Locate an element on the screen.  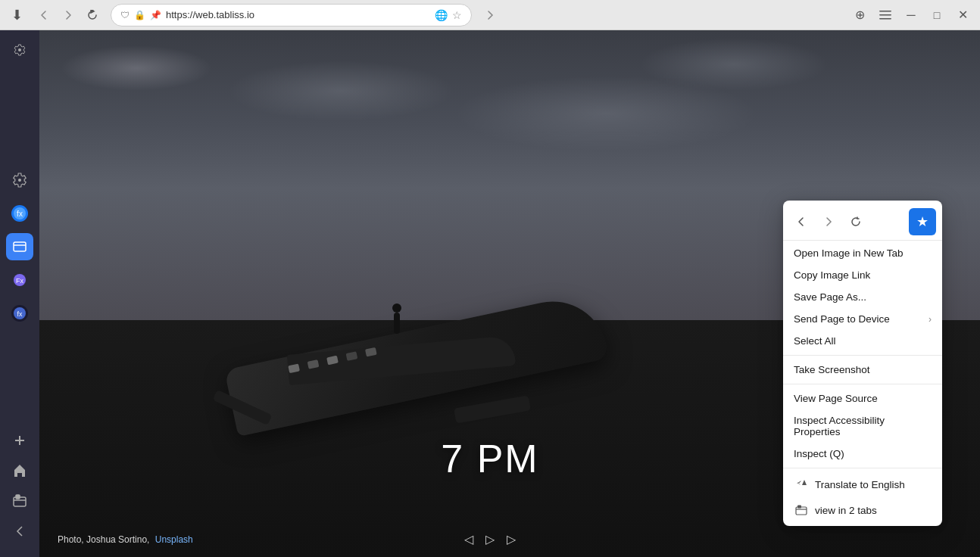
title-bar: ⬇ 🛡 🔒 📌 https://web.tabliss.io 🌐 ☆ ⊕ is located at coordinates (490, 15).